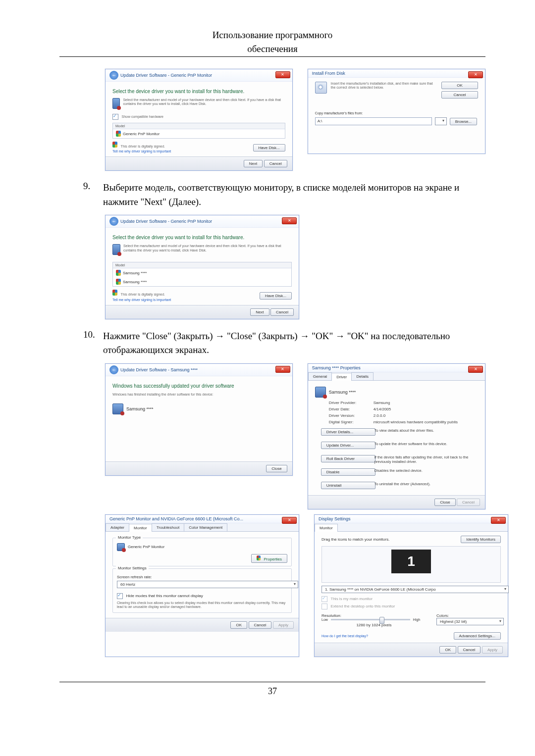 This screenshot has width=535, height=756. What do you see at coordinates (352, 599) in the screenshot?
I see `main-monitor-label: This is my main monitor` at bounding box center [352, 599].